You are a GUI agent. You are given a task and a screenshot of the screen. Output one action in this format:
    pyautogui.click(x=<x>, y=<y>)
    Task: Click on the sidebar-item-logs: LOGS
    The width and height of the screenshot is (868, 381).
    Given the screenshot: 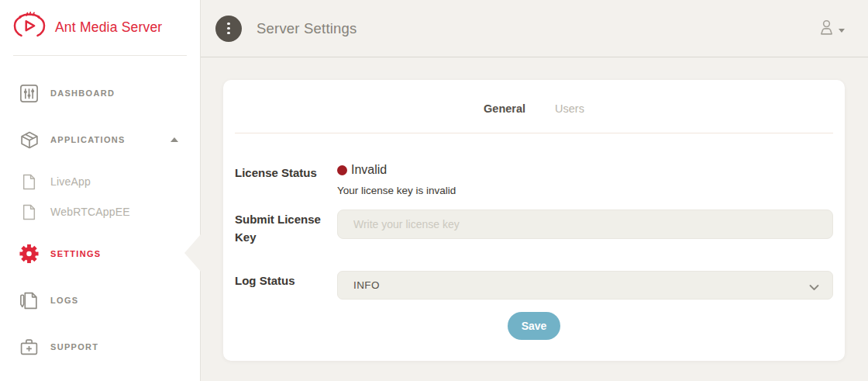 What is the action you would take?
    pyautogui.click(x=100, y=300)
    